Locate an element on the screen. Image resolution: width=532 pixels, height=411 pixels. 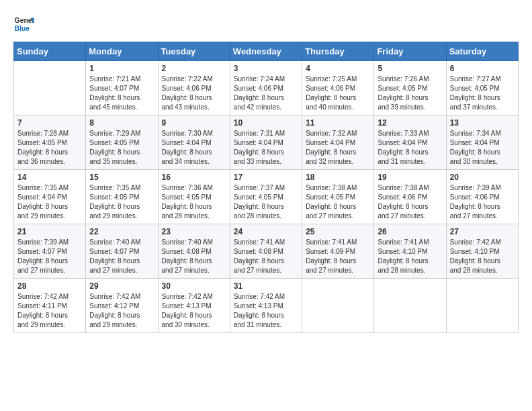
day-info: Sunrise: 7:28 AMSunset: 4:05 PMDaylight:… is located at coordinates (50, 148).